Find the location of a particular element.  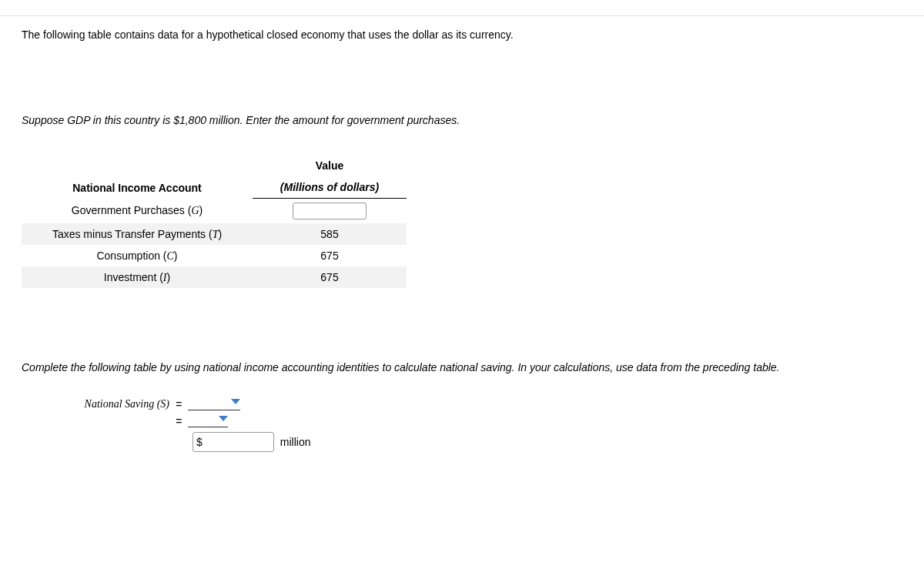

row-label: Consumption (C) is located at coordinates (137, 256).